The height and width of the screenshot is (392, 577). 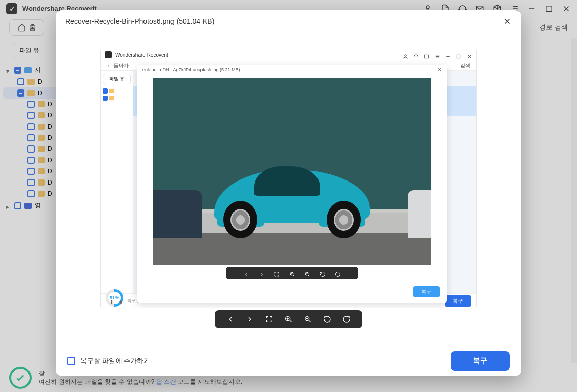 What do you see at coordinates (139, 21) in the screenshot?
I see `modal-title: Recover-Recycle-Bin-Photos6.png (501.04 …` at bounding box center [139, 21].